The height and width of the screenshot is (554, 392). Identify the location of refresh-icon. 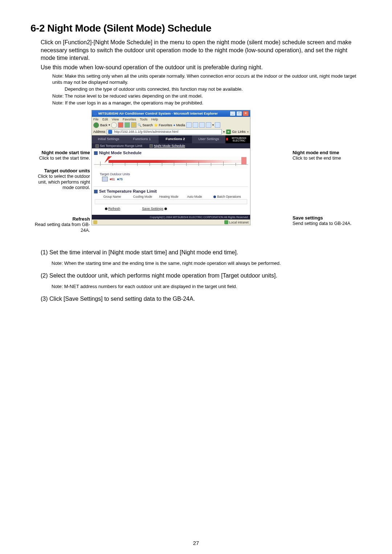
(127, 125).